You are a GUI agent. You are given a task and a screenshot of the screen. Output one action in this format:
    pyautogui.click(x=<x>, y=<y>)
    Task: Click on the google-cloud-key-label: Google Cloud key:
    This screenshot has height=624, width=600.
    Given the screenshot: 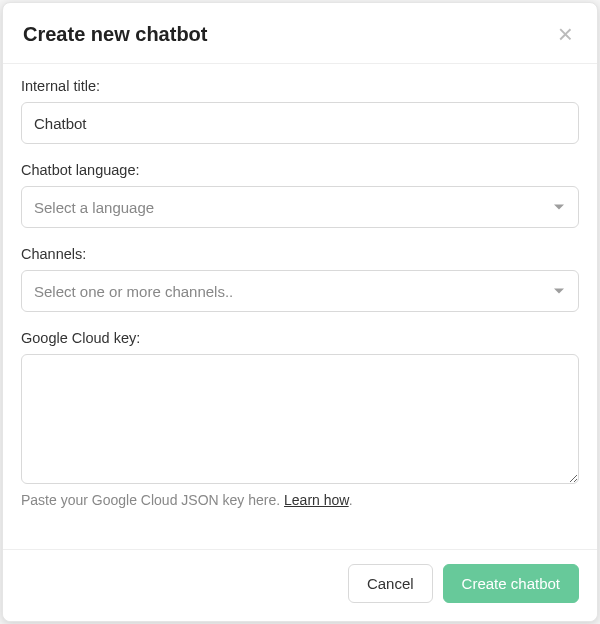 What is the action you would take?
    pyautogui.click(x=300, y=338)
    